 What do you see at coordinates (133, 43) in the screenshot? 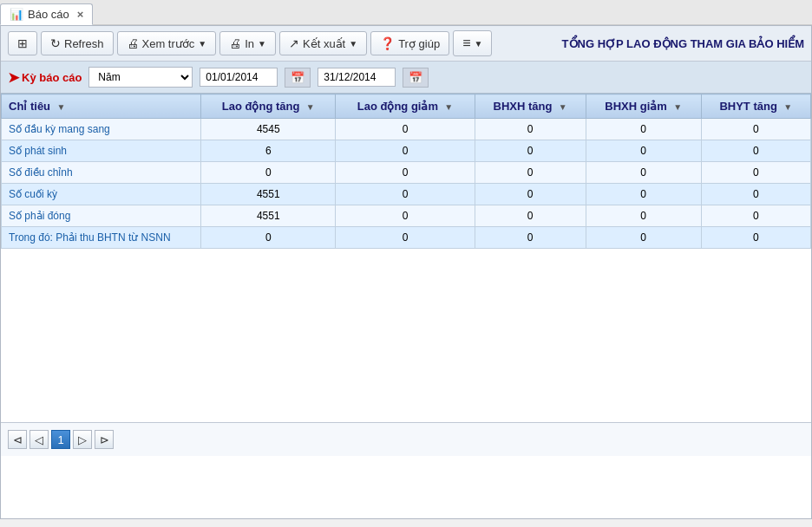
I see `preview-icon: 🖨` at bounding box center [133, 43].